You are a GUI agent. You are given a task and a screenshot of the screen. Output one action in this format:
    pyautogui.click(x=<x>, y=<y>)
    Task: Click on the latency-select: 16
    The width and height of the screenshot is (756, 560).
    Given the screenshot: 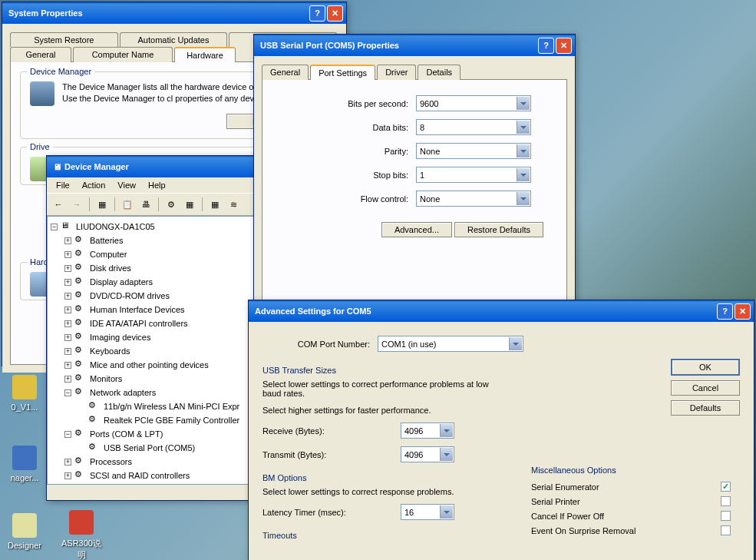 What is the action you would take?
    pyautogui.click(x=428, y=512)
    